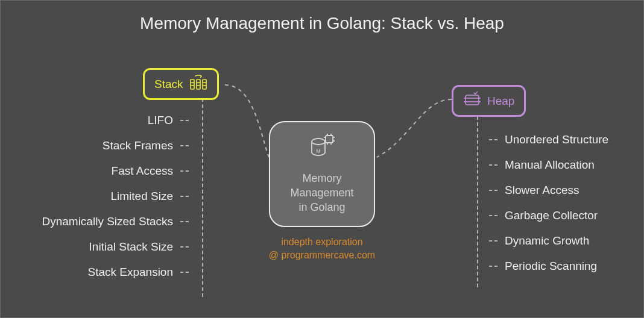 This screenshot has height=318, width=644. I want to click on center-line-2: Management, so click(322, 193).